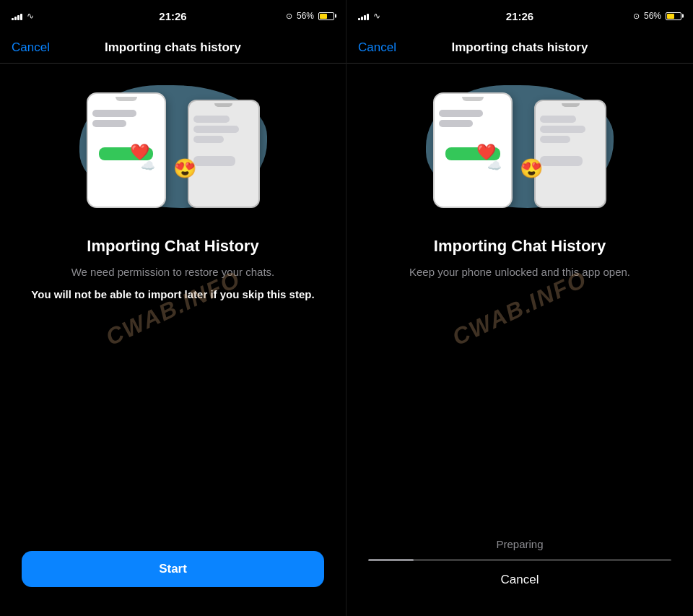  What do you see at coordinates (637, 16) in the screenshot?
I see `location-icon-right: ⊙` at bounding box center [637, 16].